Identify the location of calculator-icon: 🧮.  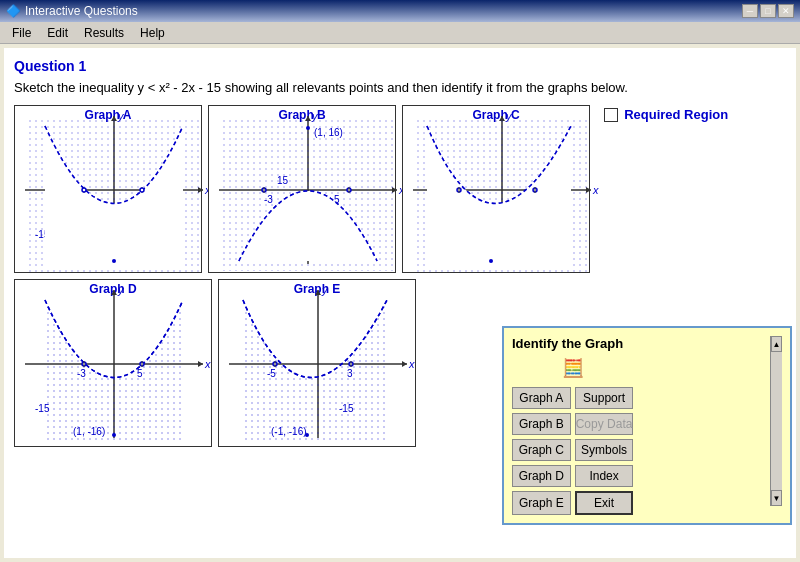
(572, 368).